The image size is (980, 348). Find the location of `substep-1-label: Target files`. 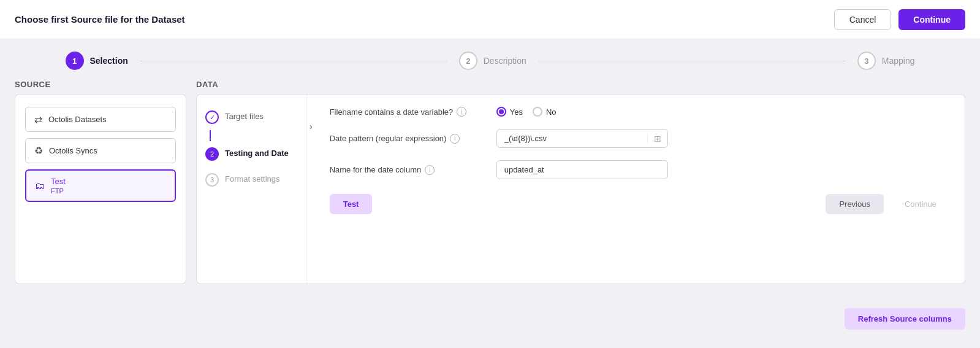

substep-1-label: Target files is located at coordinates (244, 115).